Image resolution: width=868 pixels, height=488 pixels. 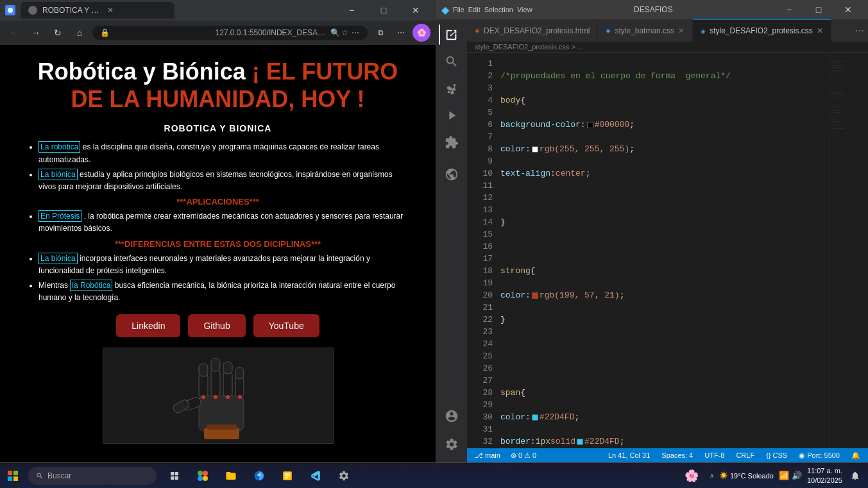 What do you see at coordinates (225, 265) in the screenshot?
I see `list-item-4: La biónica incorpora interfaces neuronal…` at bounding box center [225, 265].